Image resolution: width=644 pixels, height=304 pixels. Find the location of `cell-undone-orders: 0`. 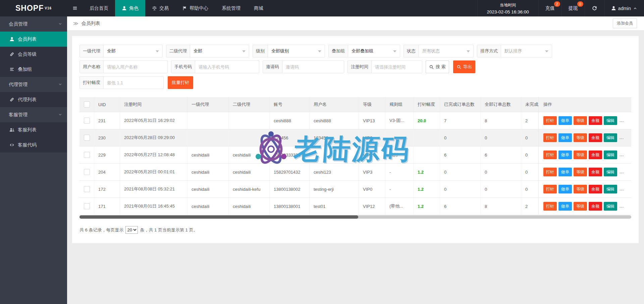

cell-undone-orders: 0 is located at coordinates (530, 189).